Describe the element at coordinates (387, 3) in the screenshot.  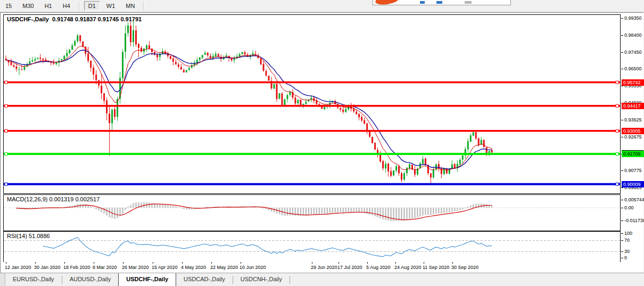
I see `brand-logo-icon` at that location.